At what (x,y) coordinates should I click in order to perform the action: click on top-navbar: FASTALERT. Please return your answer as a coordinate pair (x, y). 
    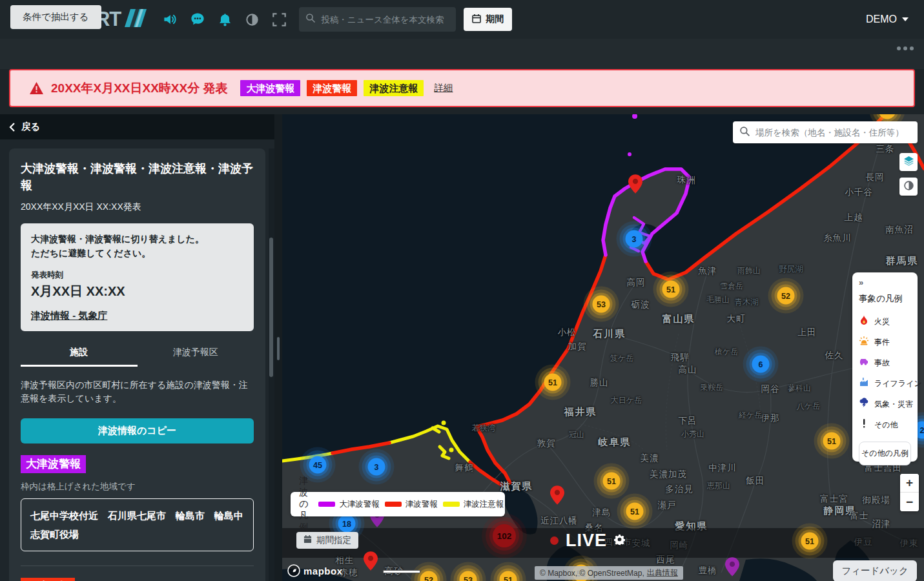
    Looking at the image, I should click on (462, 19).